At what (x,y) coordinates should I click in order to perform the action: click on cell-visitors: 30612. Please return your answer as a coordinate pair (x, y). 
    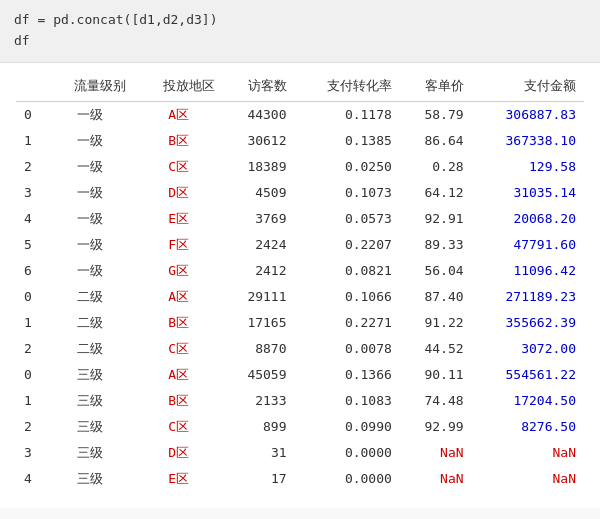
    Looking at the image, I should click on (259, 141).